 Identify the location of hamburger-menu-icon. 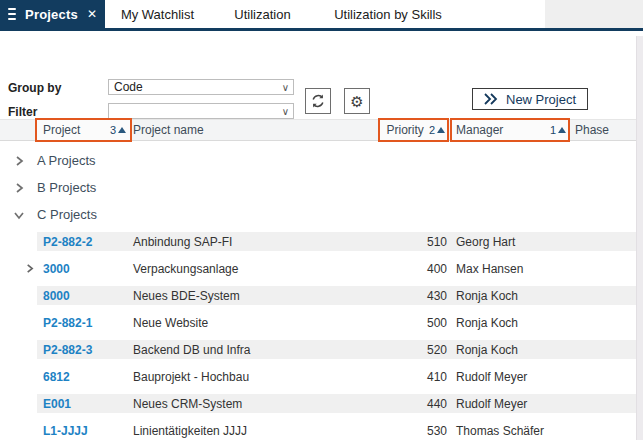
(12, 14).